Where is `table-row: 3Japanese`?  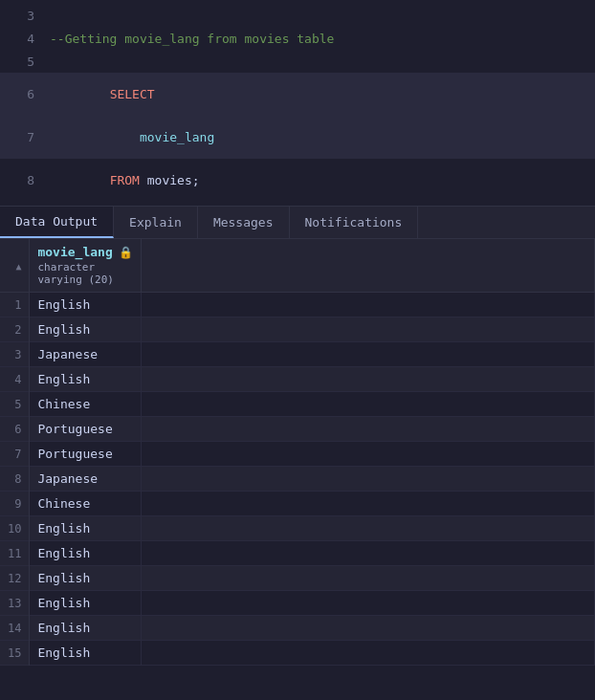
table-row: 3Japanese is located at coordinates (298, 355).